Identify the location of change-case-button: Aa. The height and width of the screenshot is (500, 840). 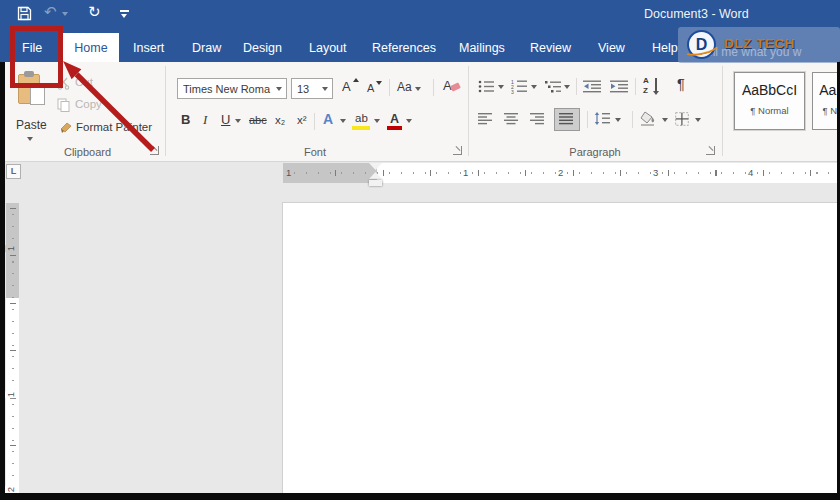
(404, 87).